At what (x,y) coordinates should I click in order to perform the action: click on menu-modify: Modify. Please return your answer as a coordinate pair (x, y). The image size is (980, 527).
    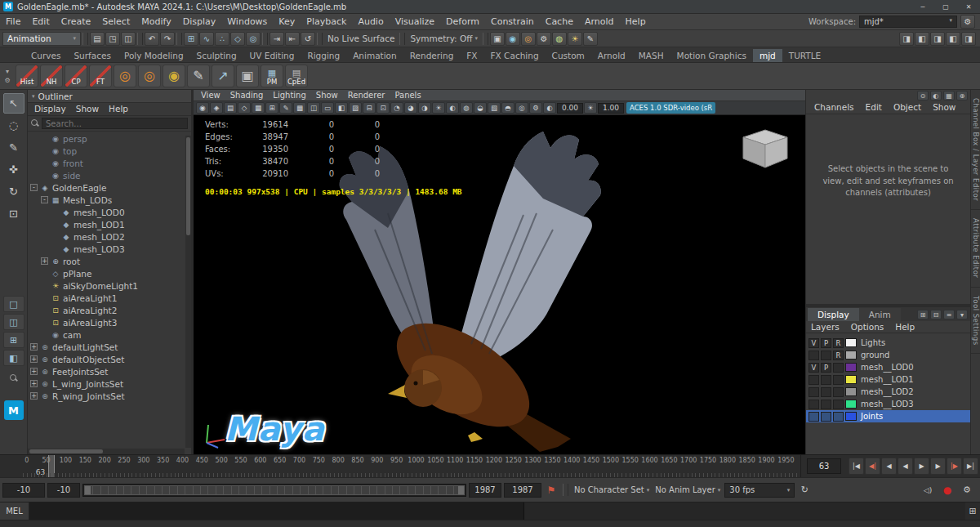
    Looking at the image, I should click on (156, 21).